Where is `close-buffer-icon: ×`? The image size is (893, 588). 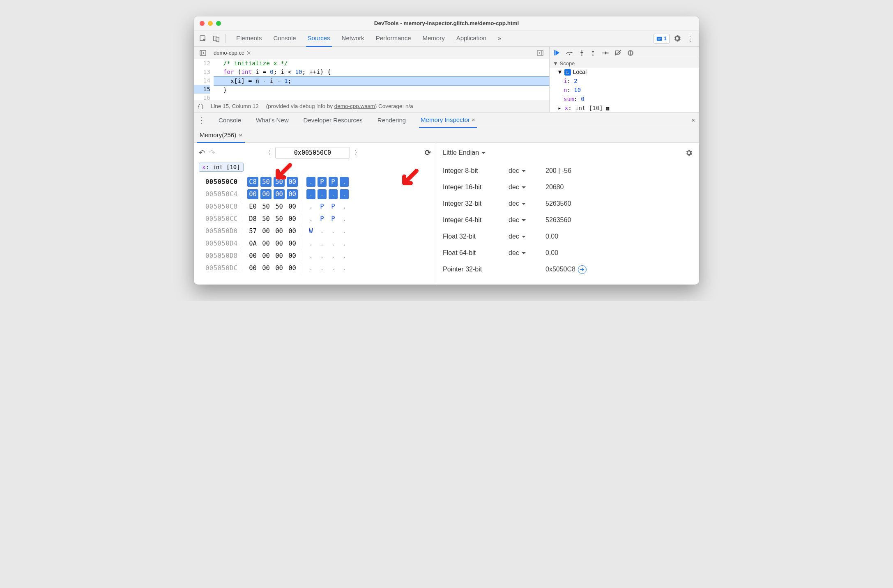 close-buffer-icon: × is located at coordinates (241, 135).